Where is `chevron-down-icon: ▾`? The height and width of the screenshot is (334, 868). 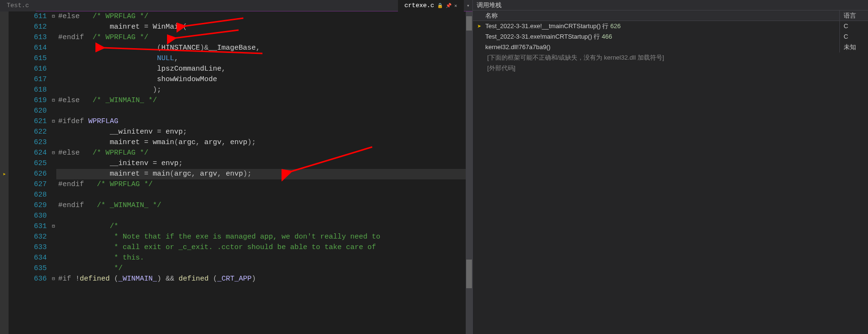
chevron-down-icon: ▾ is located at coordinates (468, 6).